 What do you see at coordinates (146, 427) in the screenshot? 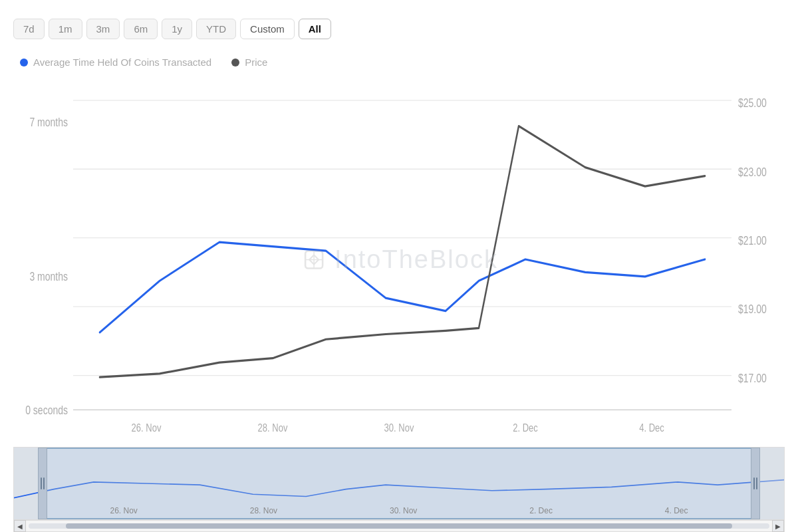
I see `svg-text: 26. Nov` at bounding box center [146, 427].